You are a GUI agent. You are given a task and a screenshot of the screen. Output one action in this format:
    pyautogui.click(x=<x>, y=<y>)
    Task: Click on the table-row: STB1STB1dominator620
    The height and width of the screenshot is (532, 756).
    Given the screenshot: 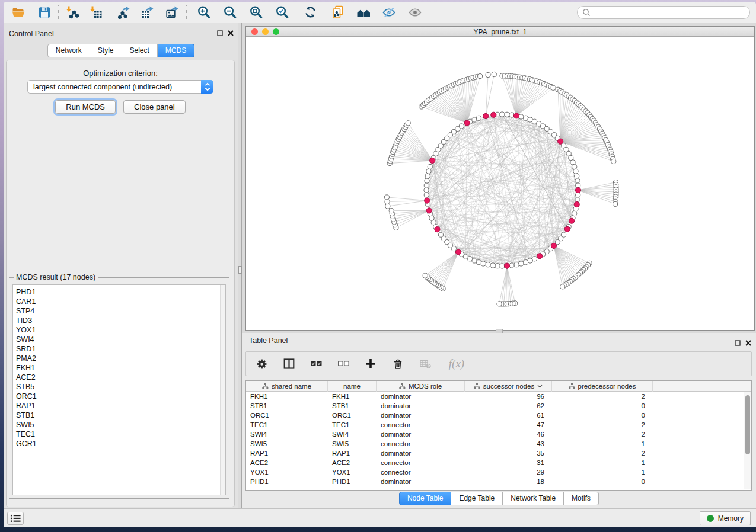 What is the action you would take?
    pyautogui.click(x=499, y=406)
    